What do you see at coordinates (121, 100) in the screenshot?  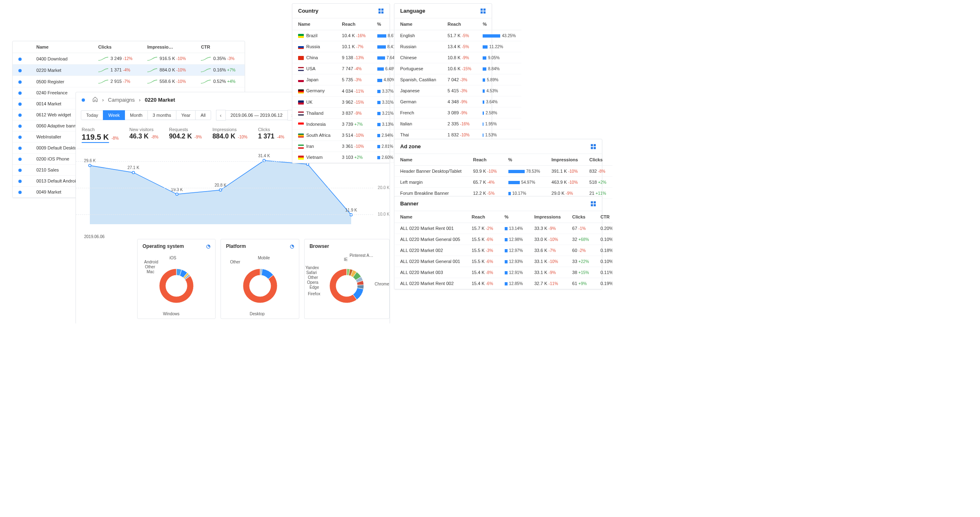 I see `bc-campaigns: Campaigns` at bounding box center [121, 100].